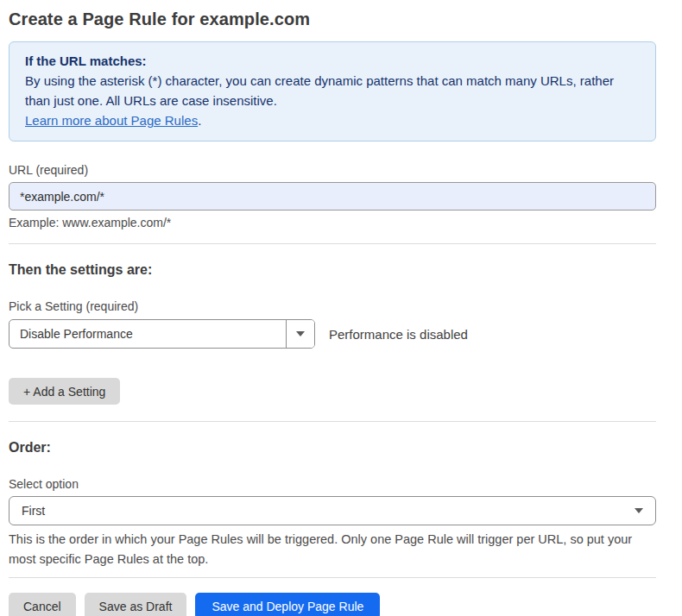 This screenshot has width=682, height=616. What do you see at coordinates (332, 550) in the screenshot?
I see `order-help-text: This is the order in which your Page Rul…` at bounding box center [332, 550].